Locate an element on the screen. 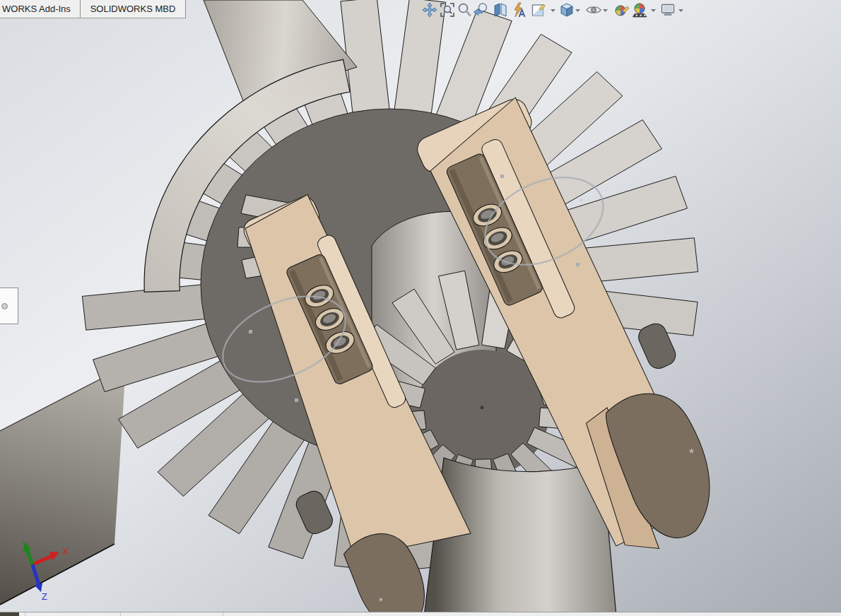 This screenshot has height=616, width=841. status-strip-segment is located at coordinates (10, 615).